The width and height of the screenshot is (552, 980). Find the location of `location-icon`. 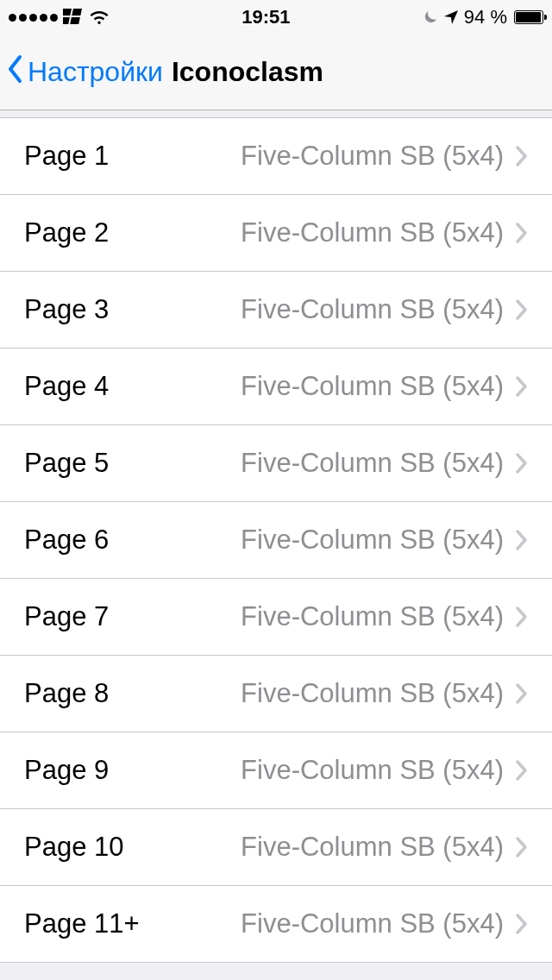

location-icon is located at coordinates (451, 17).